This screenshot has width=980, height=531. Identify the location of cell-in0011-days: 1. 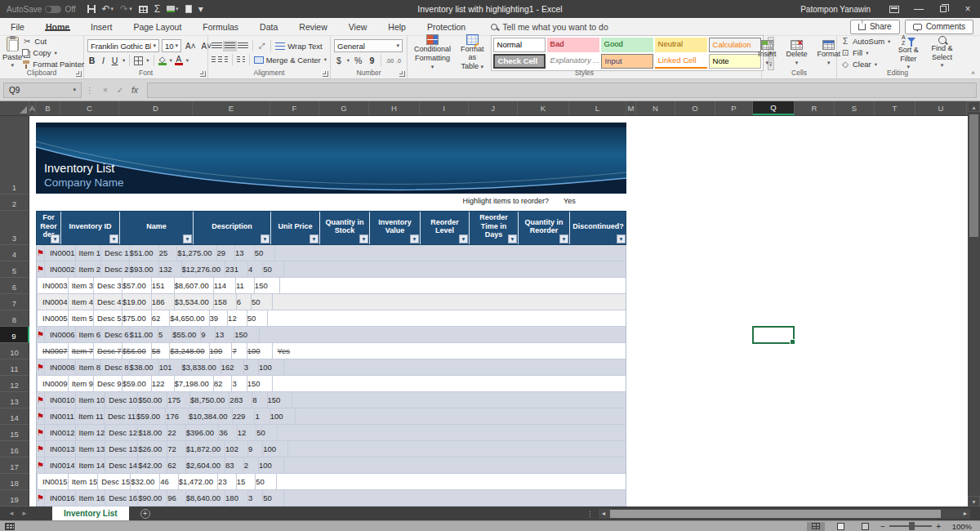
(262, 417).